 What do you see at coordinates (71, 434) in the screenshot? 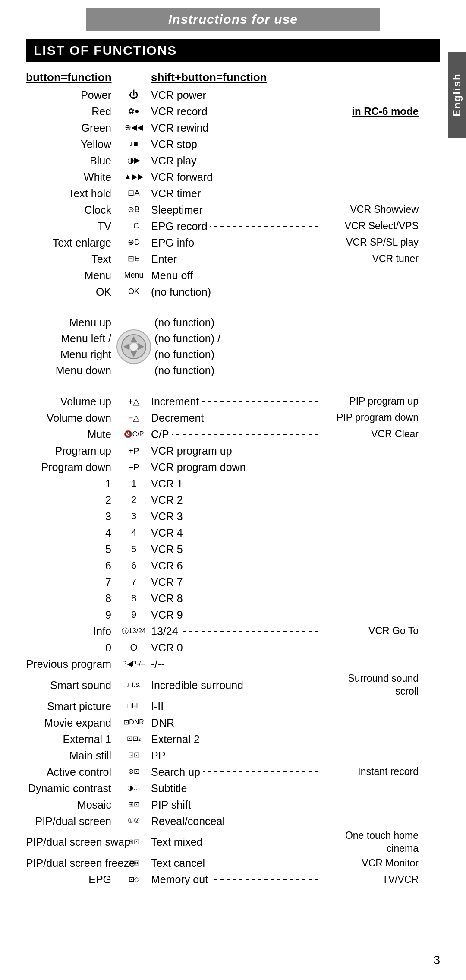
I see `btn-mute: Mute` at bounding box center [71, 434].